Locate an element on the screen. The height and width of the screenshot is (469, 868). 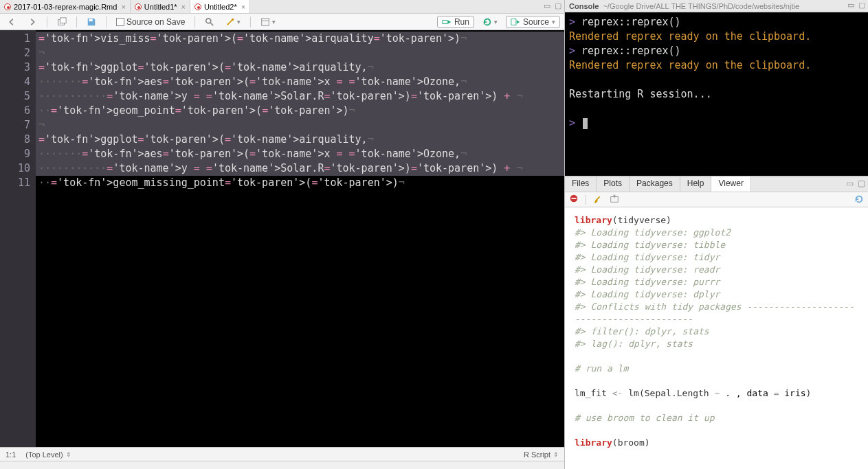
console-line: Restarting R session... is located at coordinates (716, 95).